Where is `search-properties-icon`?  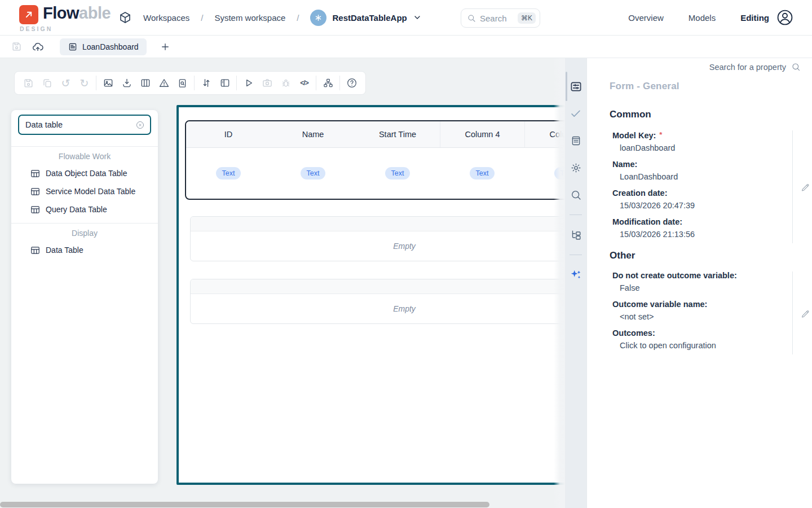 search-properties-icon is located at coordinates (576, 195).